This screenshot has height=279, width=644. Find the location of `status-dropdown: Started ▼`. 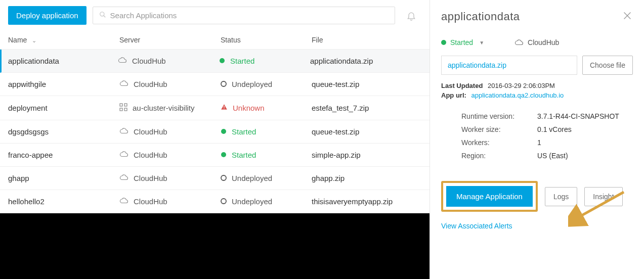

status-dropdown: Started ▼ is located at coordinates (462, 42).